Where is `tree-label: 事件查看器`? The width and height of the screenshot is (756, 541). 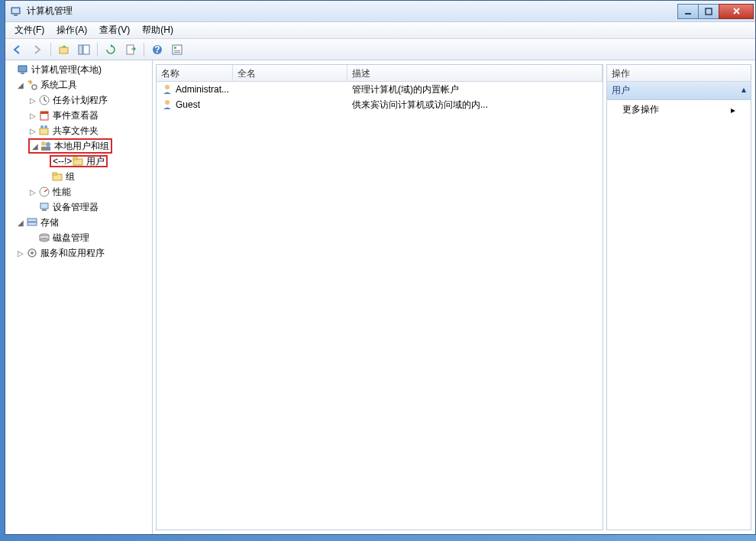 tree-label: 事件查看器 is located at coordinates (76, 116).